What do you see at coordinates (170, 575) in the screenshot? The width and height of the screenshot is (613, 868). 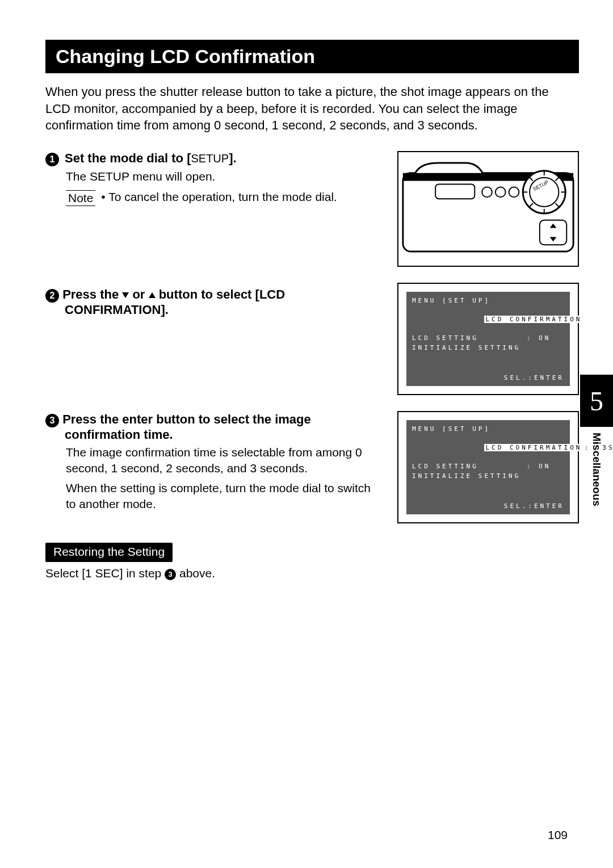 I see `restore-step-ref-icon: 3` at bounding box center [170, 575].